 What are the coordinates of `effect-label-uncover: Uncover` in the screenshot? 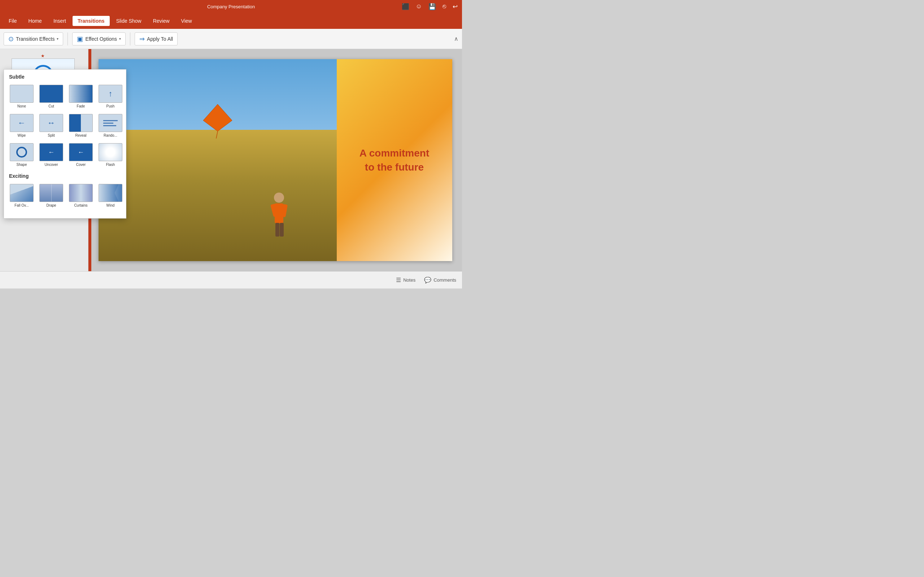 It's located at (51, 165).